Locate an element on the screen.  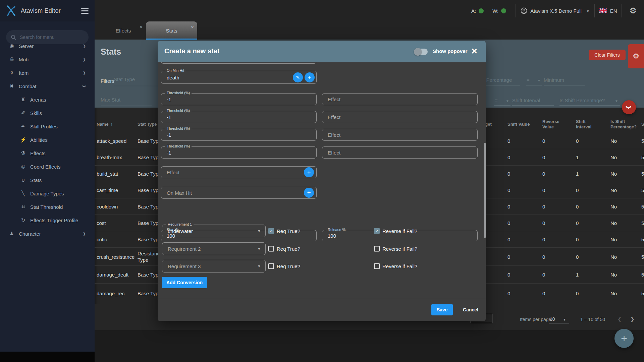
sidebar-item-stat-threshold: ≋Stat Threshold is located at coordinates (47, 207).